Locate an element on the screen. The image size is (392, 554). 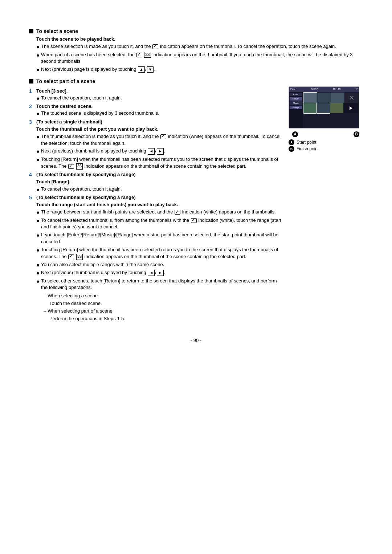
page-number: - 90 - is located at coordinates (196, 341).